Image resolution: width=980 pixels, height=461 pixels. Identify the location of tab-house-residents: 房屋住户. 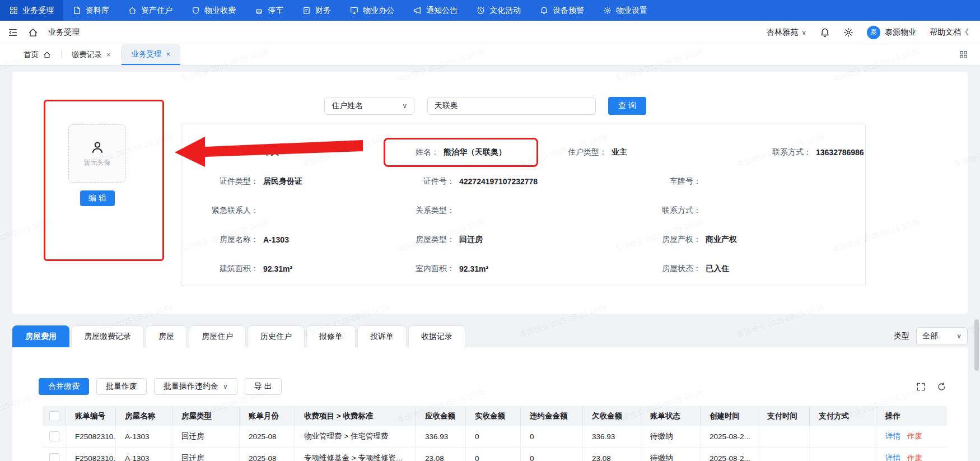
(217, 336).